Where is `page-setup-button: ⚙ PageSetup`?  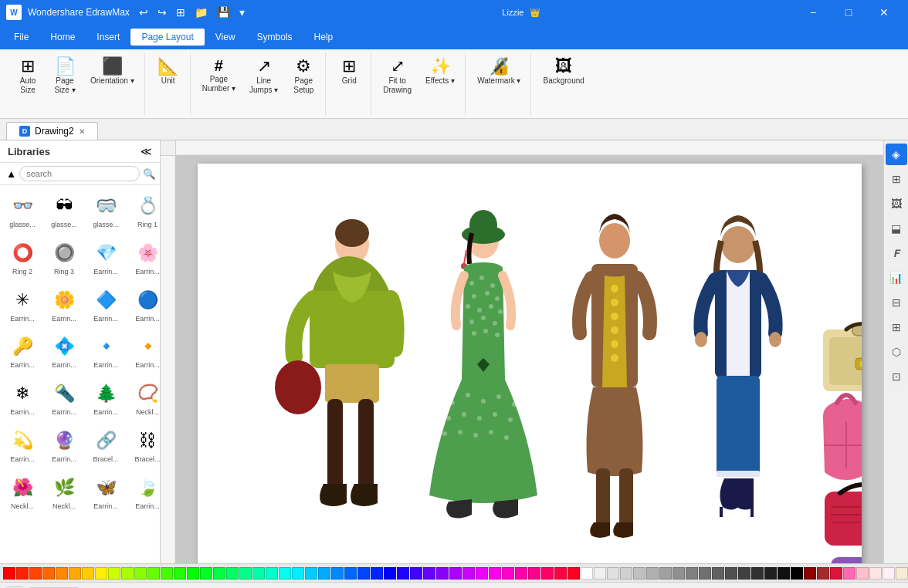 page-setup-button: ⚙ PageSetup is located at coordinates (303, 76).